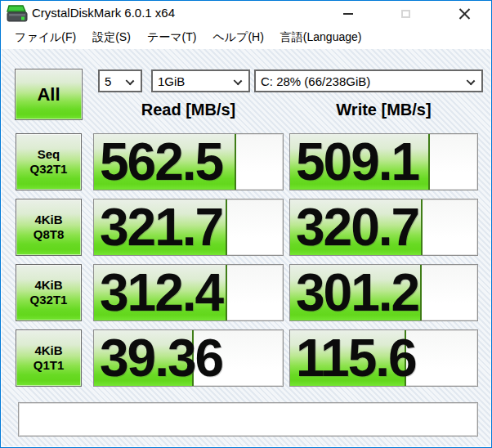 Image resolution: width=492 pixels, height=448 pixels. What do you see at coordinates (405, 14) in the screenshot?
I see `maximize-icon` at bounding box center [405, 14].